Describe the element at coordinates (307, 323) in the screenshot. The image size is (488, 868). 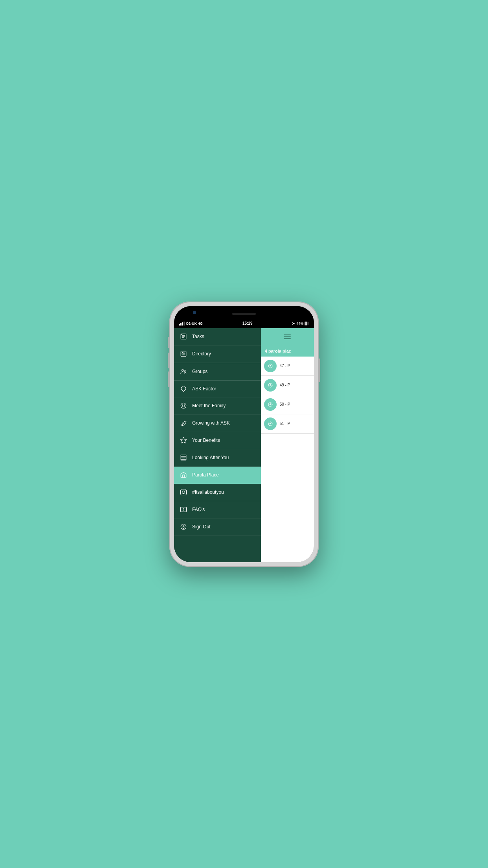
I see `battery-icon: ▓░` at that location.